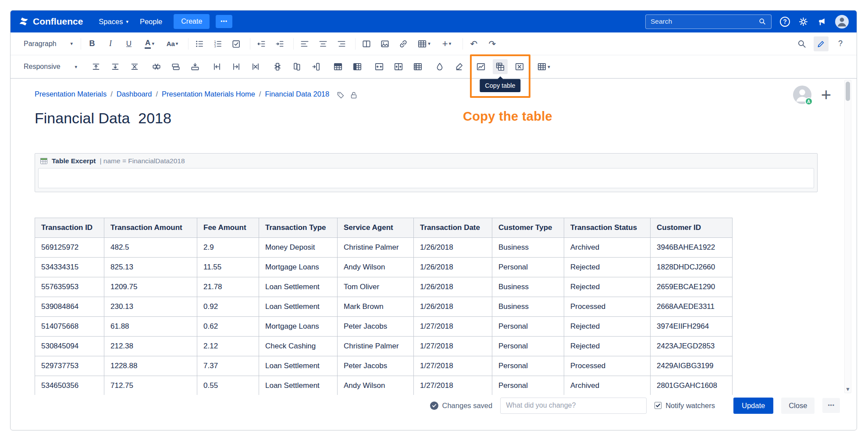 The height and width of the screenshot is (441, 868). What do you see at coordinates (298, 347) in the screenshot?
I see `table-cell: Check Cashing` at bounding box center [298, 347].